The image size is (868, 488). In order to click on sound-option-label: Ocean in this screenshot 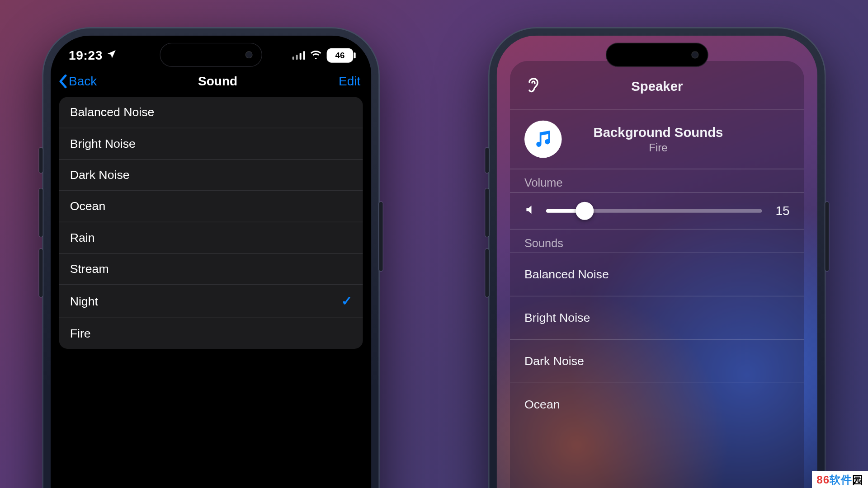, I will do `click(88, 206)`.